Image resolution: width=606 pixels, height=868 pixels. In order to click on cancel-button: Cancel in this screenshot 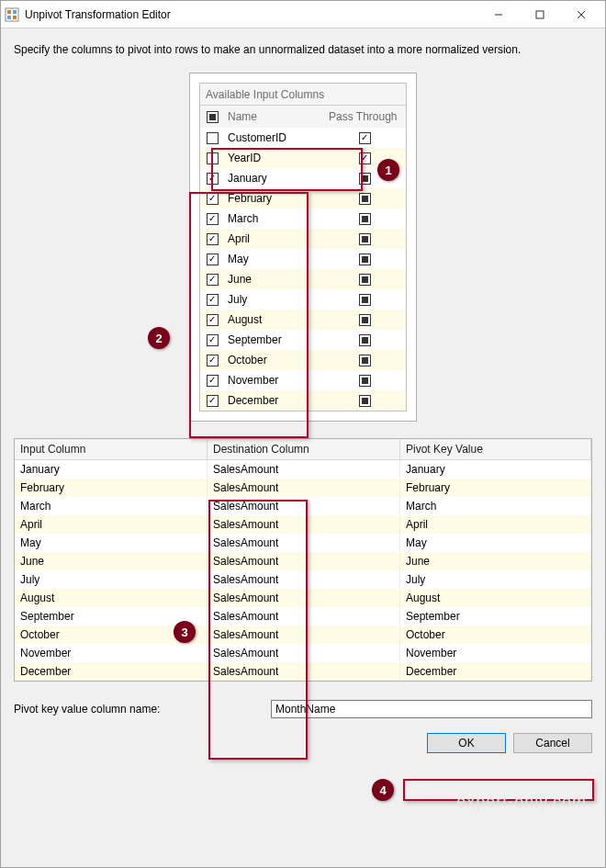, I will do `click(553, 743)`.